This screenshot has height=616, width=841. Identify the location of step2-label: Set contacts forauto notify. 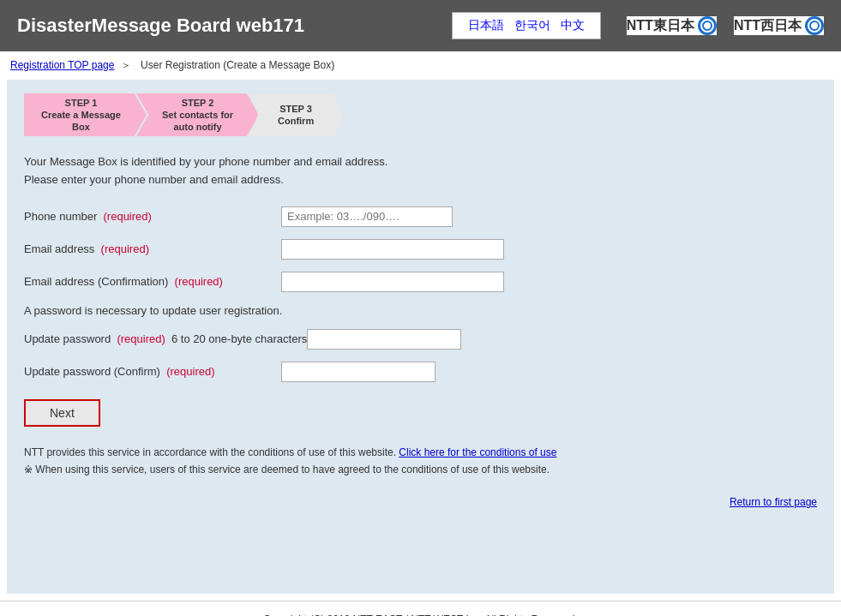
(197, 122).